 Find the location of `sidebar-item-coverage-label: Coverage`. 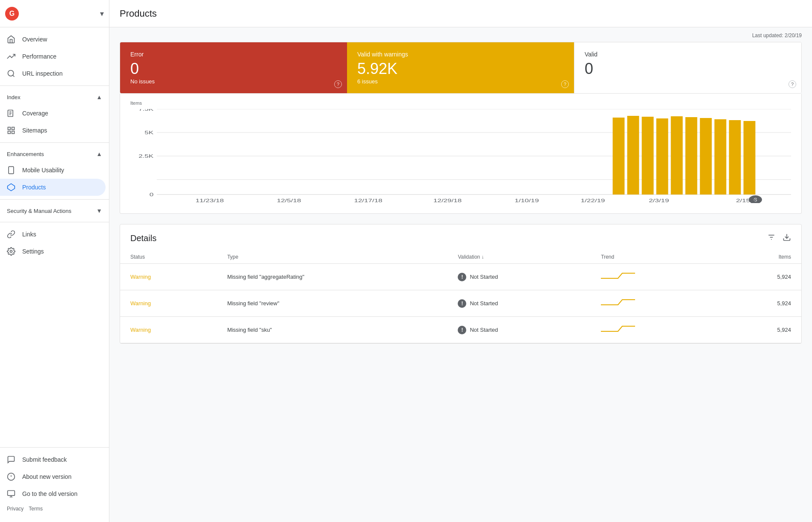

sidebar-item-coverage-label: Coverage is located at coordinates (35, 113).